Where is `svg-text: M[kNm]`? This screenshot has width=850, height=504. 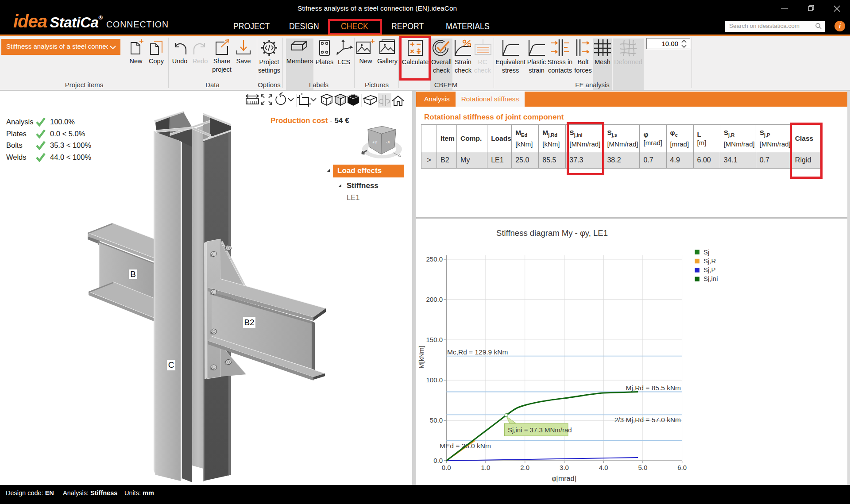
svg-text: M[kNm] is located at coordinates (421, 357).